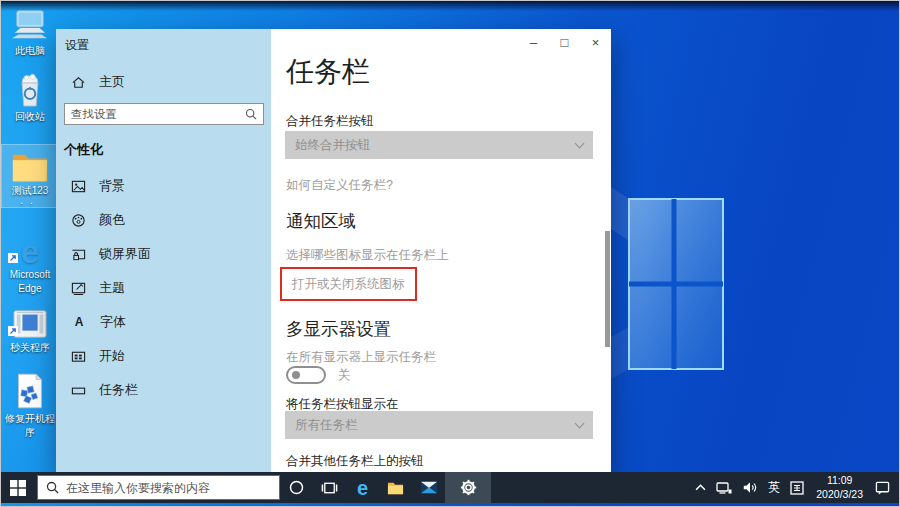 The image size is (900, 507). Describe the element at coordinates (882, 488) in the screenshot. I see `action-center-icon` at that location.